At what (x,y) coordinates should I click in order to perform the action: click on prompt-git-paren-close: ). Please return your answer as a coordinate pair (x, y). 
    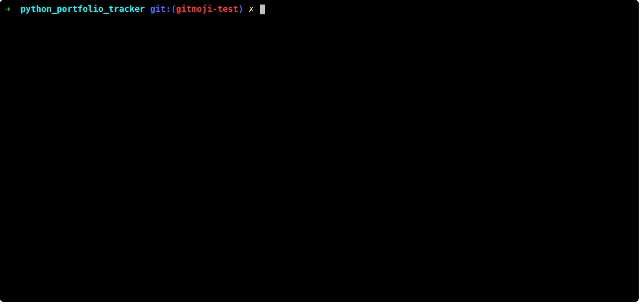
    Looking at the image, I should click on (241, 9).